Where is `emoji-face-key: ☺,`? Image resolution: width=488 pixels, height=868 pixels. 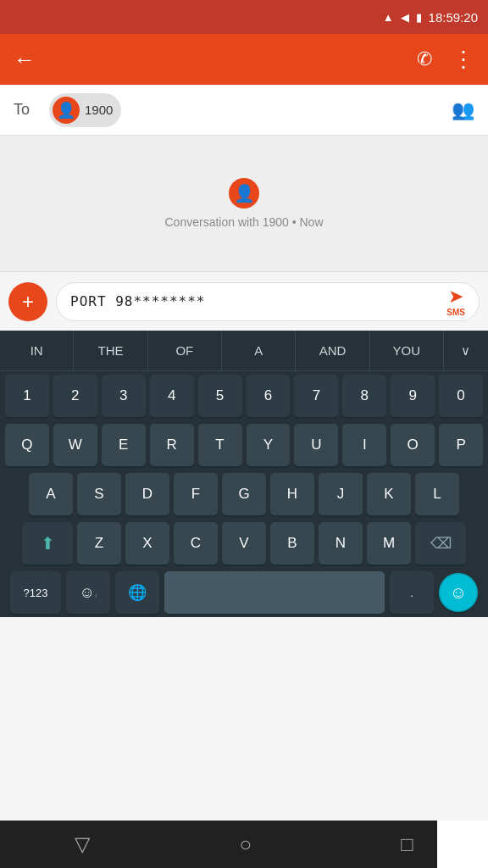
emoji-face-key: ☺, is located at coordinates (88, 593).